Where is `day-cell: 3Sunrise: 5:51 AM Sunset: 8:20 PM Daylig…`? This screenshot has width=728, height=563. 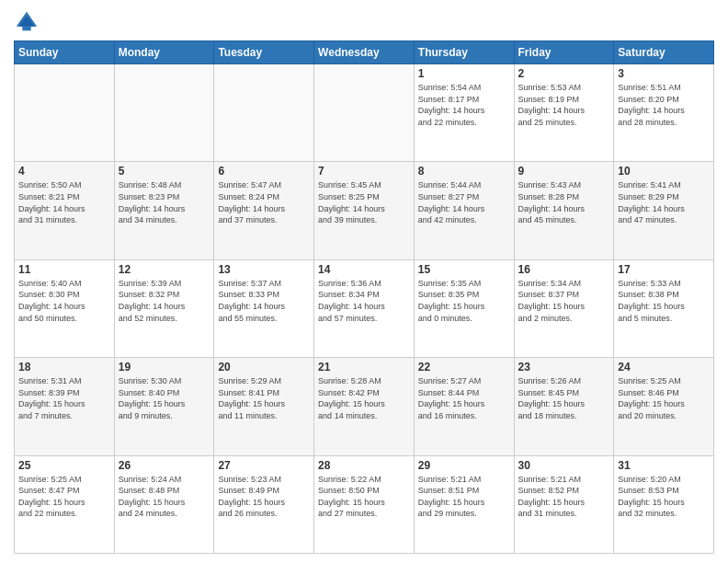
day-cell: 3Sunrise: 5:51 AM Sunset: 8:20 PM Daylig… is located at coordinates (664, 113).